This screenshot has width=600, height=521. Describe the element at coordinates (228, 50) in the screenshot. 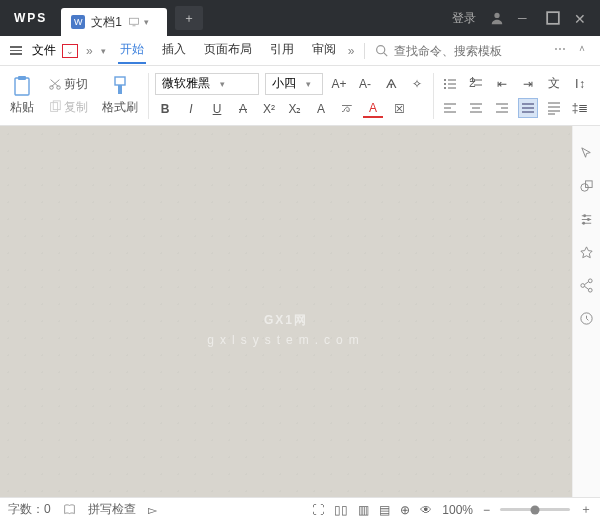

I see `tab-page-layout: 页面布局` at that location.